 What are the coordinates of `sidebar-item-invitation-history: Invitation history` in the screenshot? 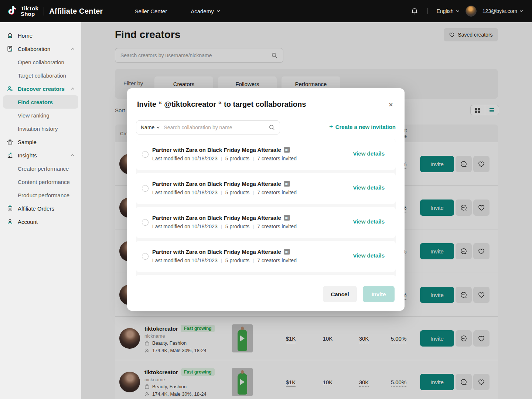 It's located at (41, 129).